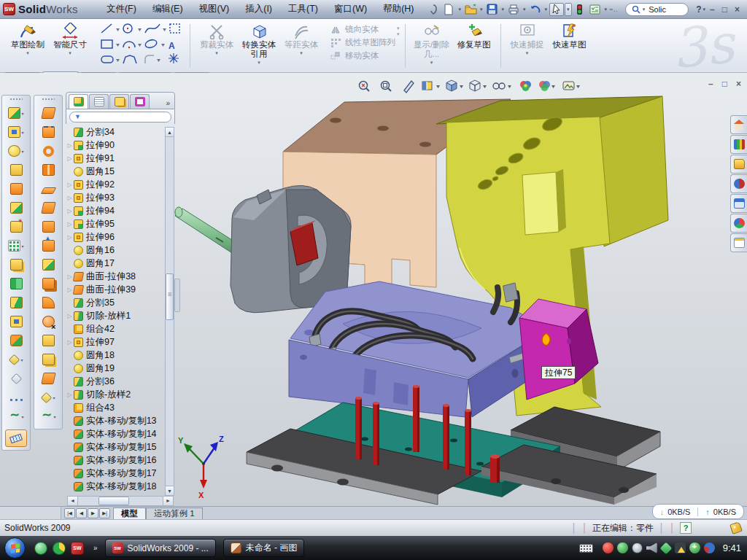 The width and height of the screenshot is (747, 560). I want to click on prev-tab-button: ◀, so click(82, 513).